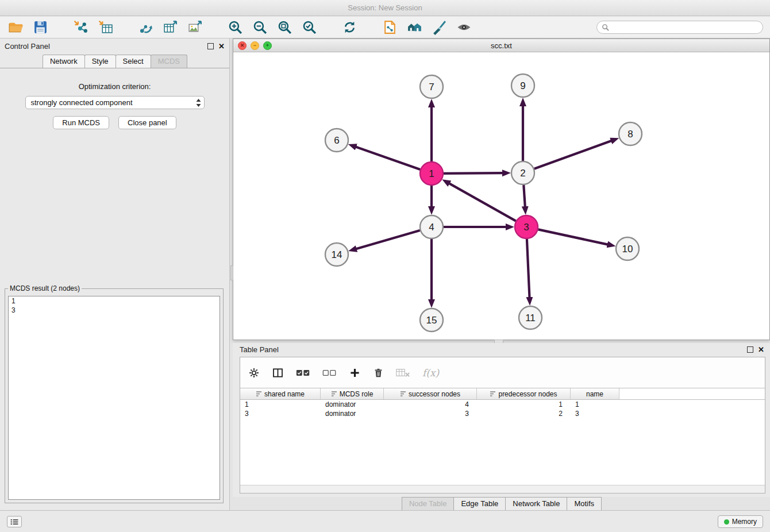  I want to click on zoom-selected-icon, so click(309, 28).